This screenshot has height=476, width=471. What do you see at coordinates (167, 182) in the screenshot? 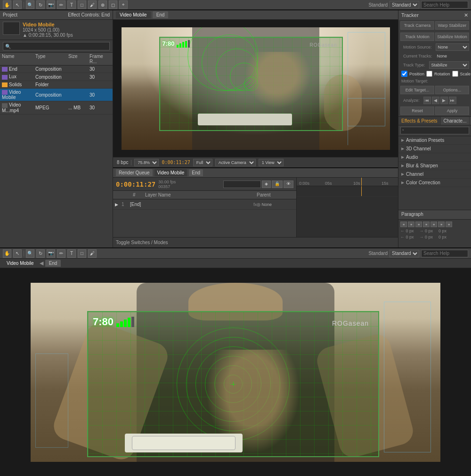
I see `fps-display: 30.00 fps` at bounding box center [167, 182].